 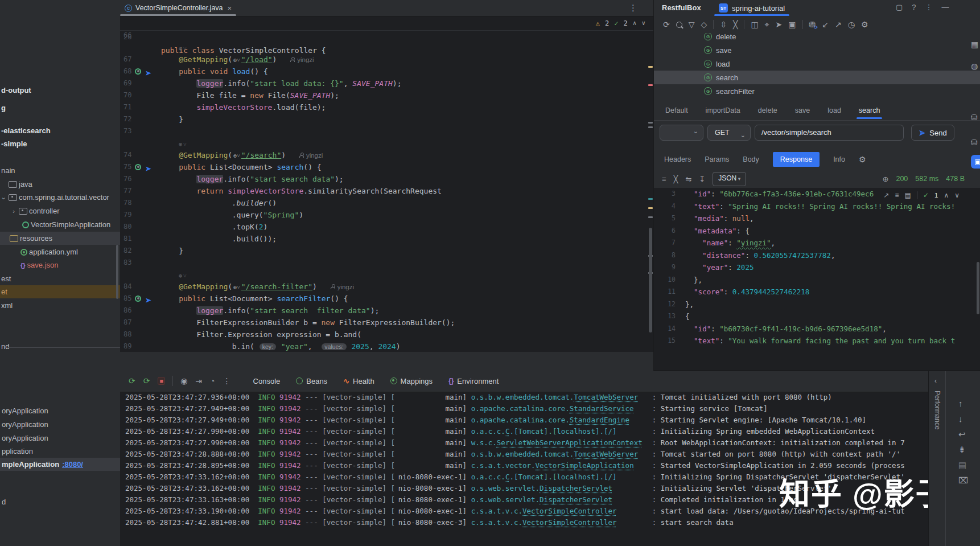 What do you see at coordinates (717, 159) in the screenshot?
I see `tab-params: Params` at bounding box center [717, 159].